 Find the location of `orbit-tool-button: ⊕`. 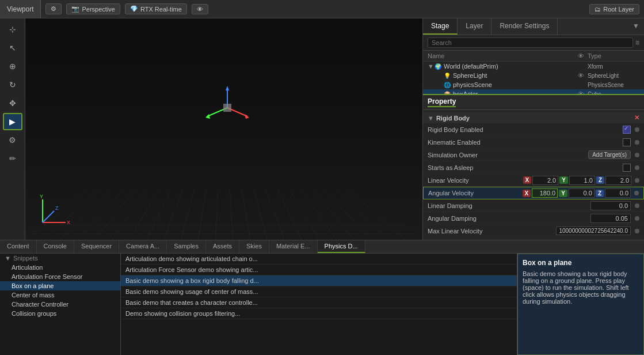

orbit-tool-button: ⊕ is located at coordinates (13, 66).